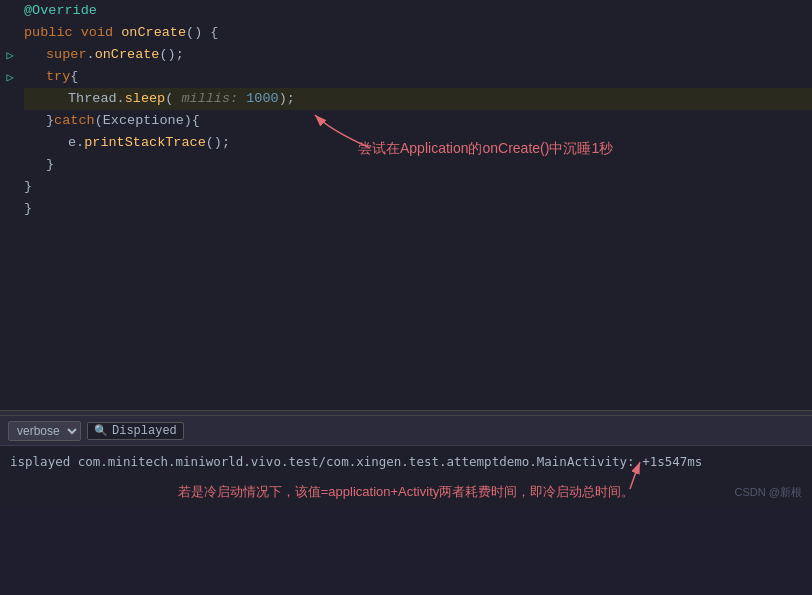 This screenshot has width=812, height=595. Describe the element at coordinates (66, 55) in the screenshot. I see `token: super` at that location.